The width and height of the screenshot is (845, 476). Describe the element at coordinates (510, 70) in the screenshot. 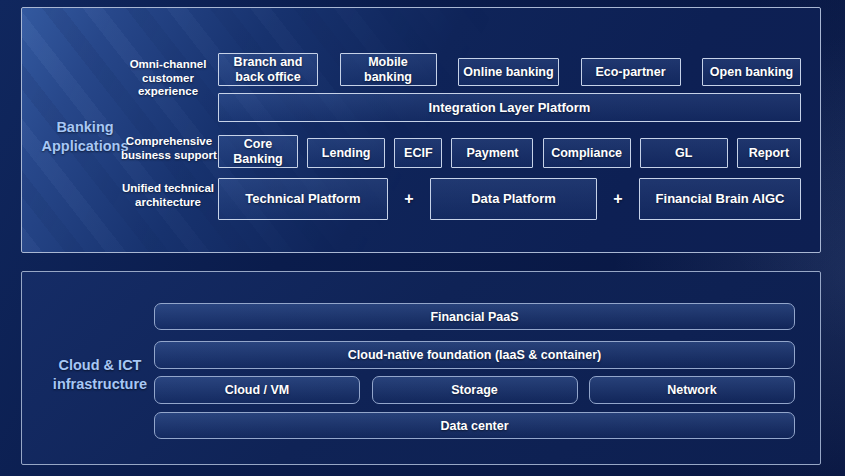

I see `channel-boxes-row: Branch and back office Mobile banking On…` at that location.